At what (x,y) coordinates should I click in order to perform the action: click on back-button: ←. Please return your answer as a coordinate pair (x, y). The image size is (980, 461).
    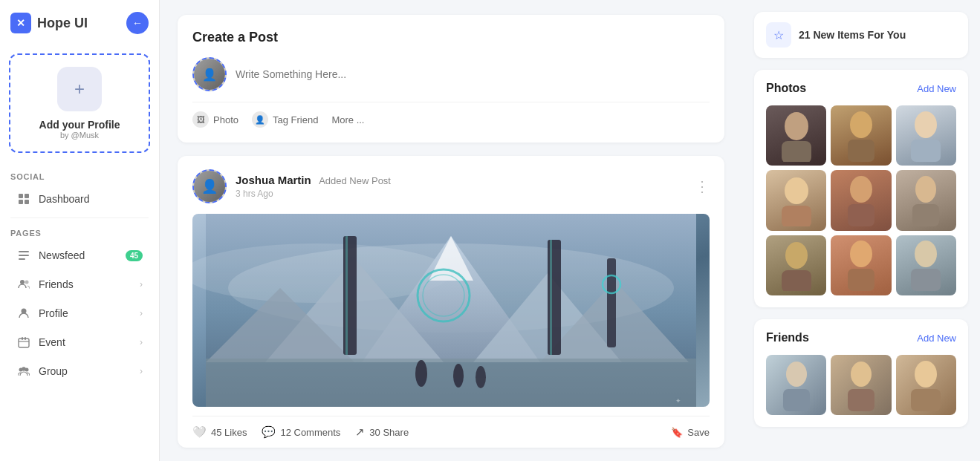
    Looking at the image, I should click on (137, 23).